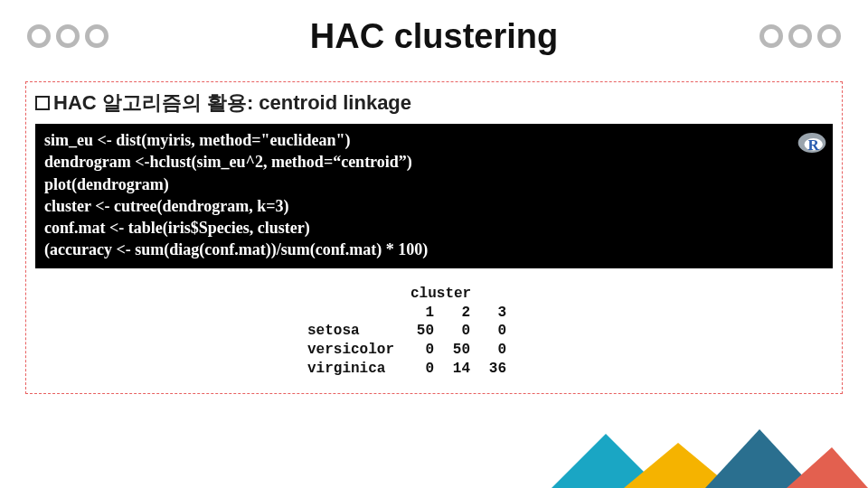  What do you see at coordinates (416, 313) in the screenshot?
I see `col-header: 1` at bounding box center [416, 313].